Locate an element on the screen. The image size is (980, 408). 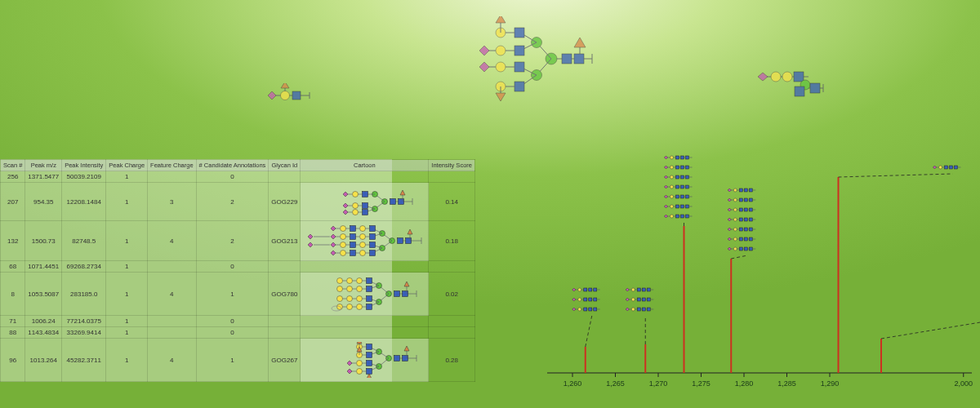
table-row: 81053.5087283185.0141GOG7800.02 is located at coordinates (238, 294).